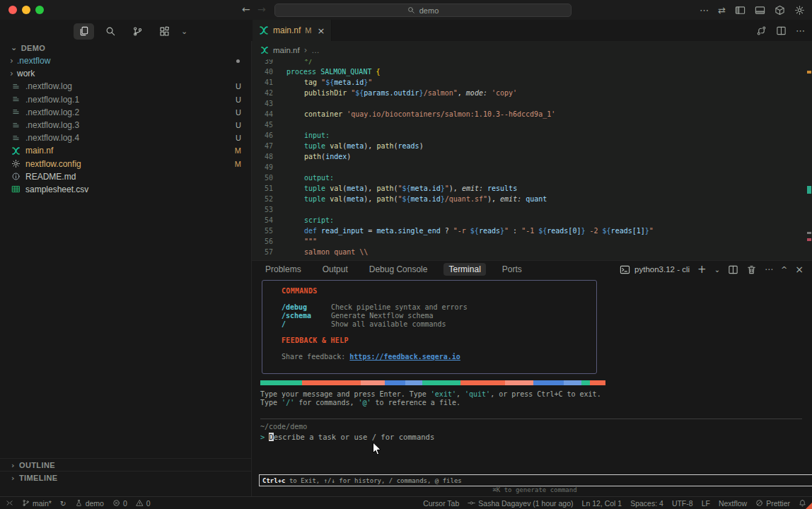  I want to click on code-line-40: 40process SALMON_QUANT {, so click(529, 72).